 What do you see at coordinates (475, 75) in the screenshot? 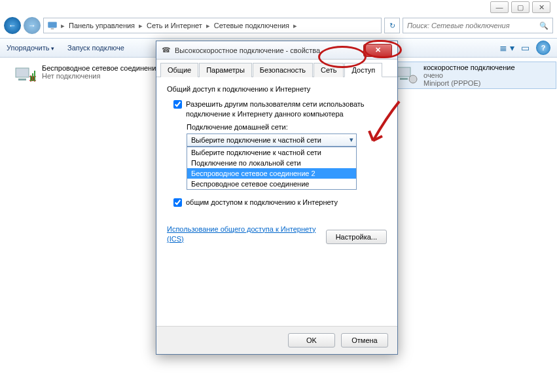
I see `connection-item: коскоростное подключение очено Miniport …` at bounding box center [475, 75].